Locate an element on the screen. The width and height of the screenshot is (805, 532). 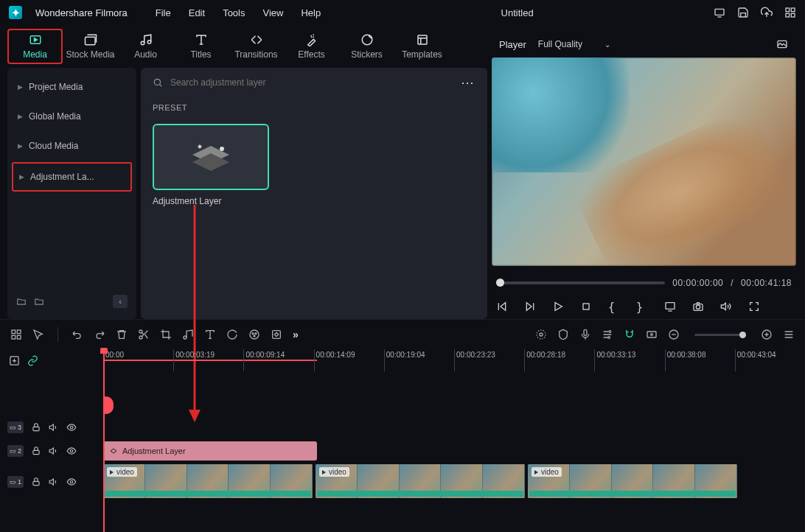
sidebar-item-global-media: ▶Global Media is located at coordinates (72, 116).